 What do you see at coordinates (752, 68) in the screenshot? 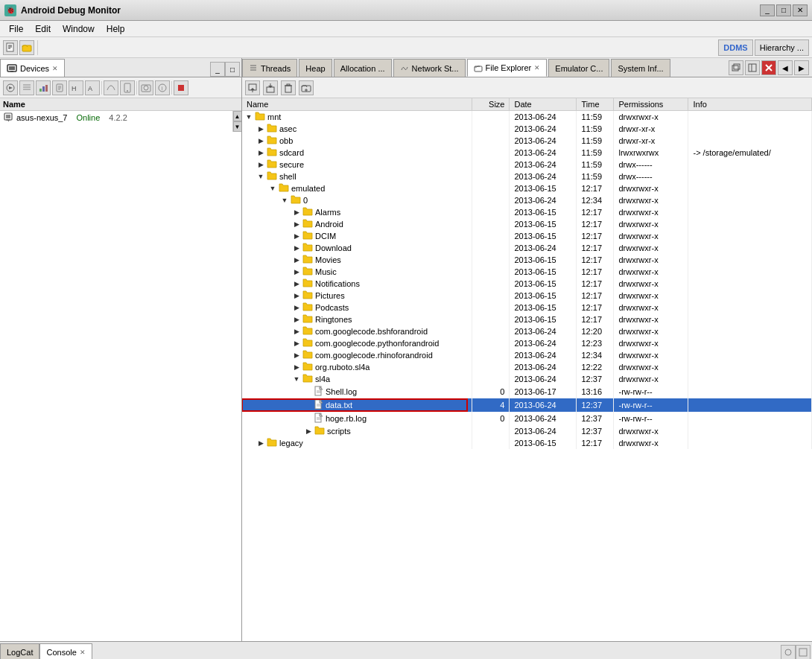
I see `right-panel-btn2` at bounding box center [752, 68].